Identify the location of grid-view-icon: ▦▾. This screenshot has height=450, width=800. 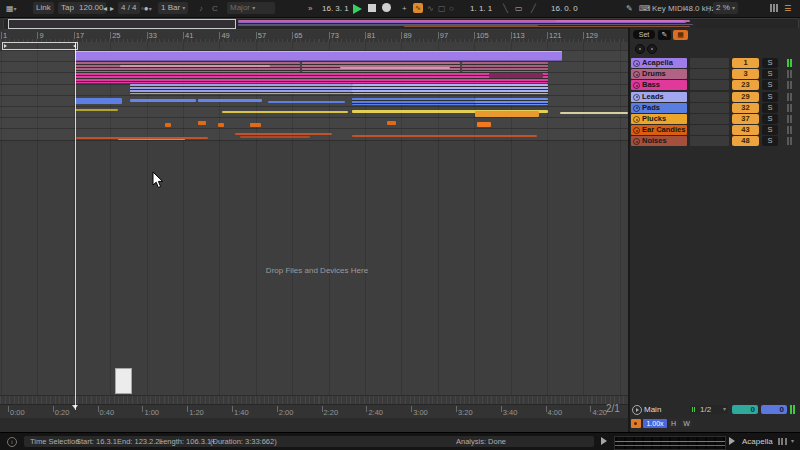
(12, 8).